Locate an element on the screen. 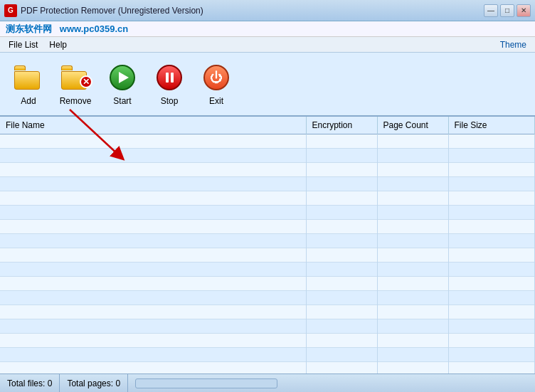 The image size is (535, 392). remove-button: ✕ Remove is located at coordinates (75, 84).